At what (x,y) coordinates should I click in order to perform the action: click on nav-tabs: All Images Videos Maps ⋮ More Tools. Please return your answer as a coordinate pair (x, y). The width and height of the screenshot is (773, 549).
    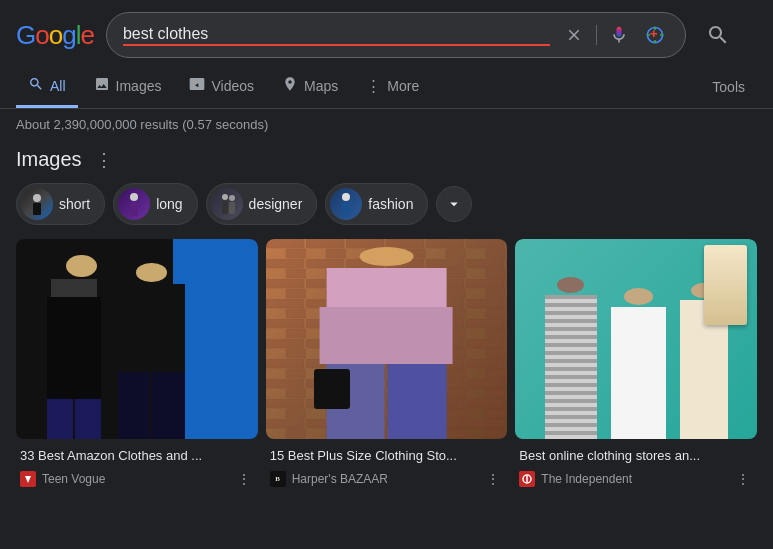
    Looking at the image, I should click on (386, 88).